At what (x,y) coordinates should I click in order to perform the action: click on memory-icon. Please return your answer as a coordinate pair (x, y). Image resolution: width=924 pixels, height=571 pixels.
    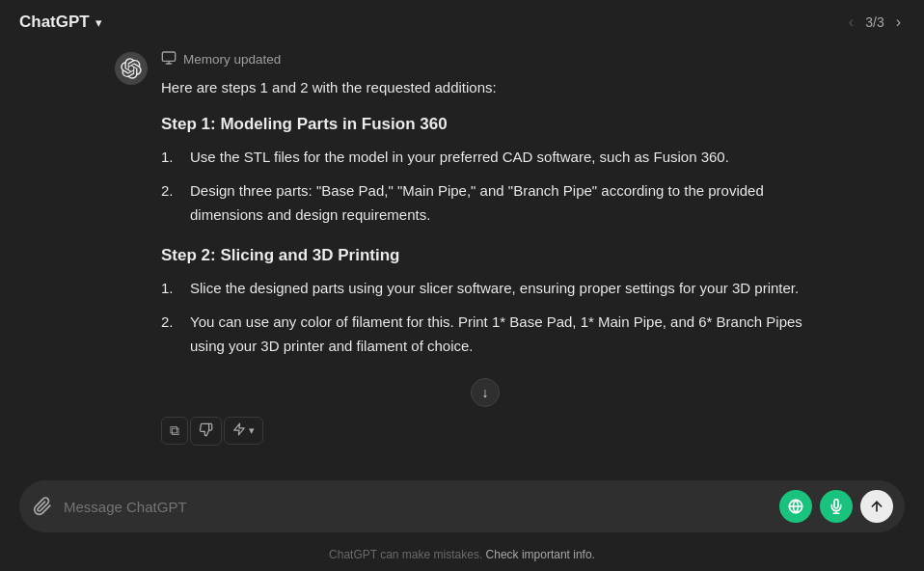
    Looking at the image, I should click on (169, 60).